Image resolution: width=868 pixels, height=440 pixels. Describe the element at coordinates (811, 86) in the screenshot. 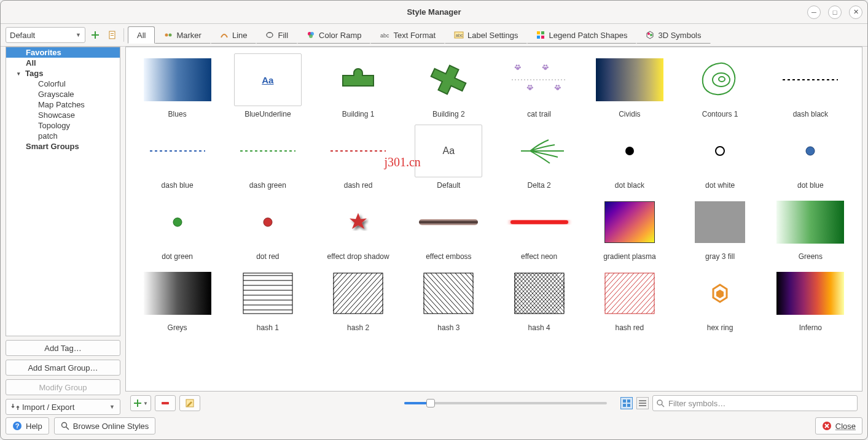

I see `symbol-item: dash black` at that location.